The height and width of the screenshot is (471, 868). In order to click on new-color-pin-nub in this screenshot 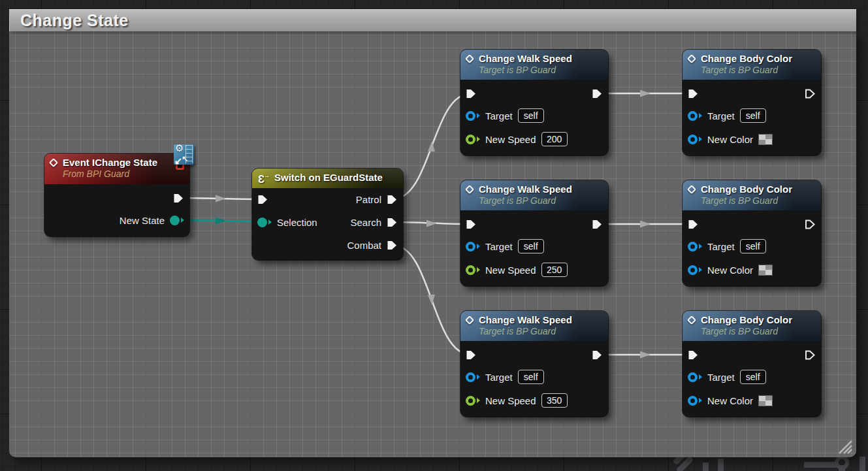, I will do `click(700, 139)`.